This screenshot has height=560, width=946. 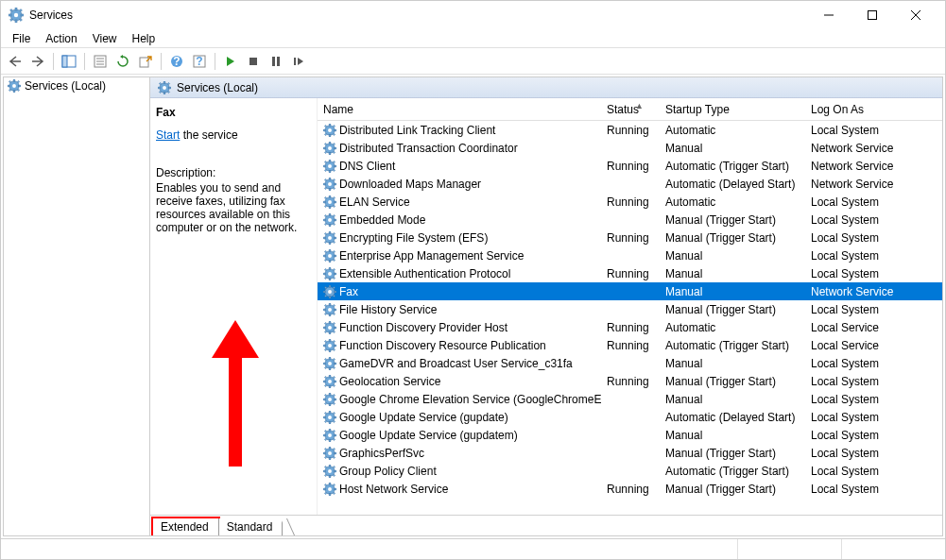 What do you see at coordinates (459, 453) in the screenshot?
I see `cell-name: GraphicsPerfSvc` at bounding box center [459, 453].